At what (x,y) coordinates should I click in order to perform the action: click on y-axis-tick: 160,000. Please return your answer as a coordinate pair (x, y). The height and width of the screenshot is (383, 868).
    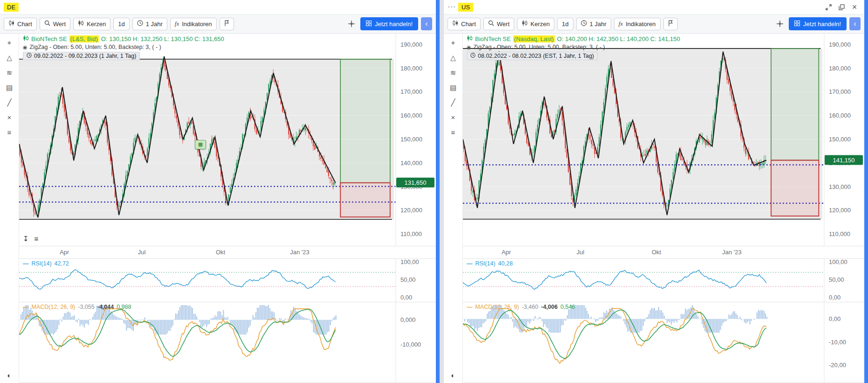
    Looking at the image, I should click on (840, 116).